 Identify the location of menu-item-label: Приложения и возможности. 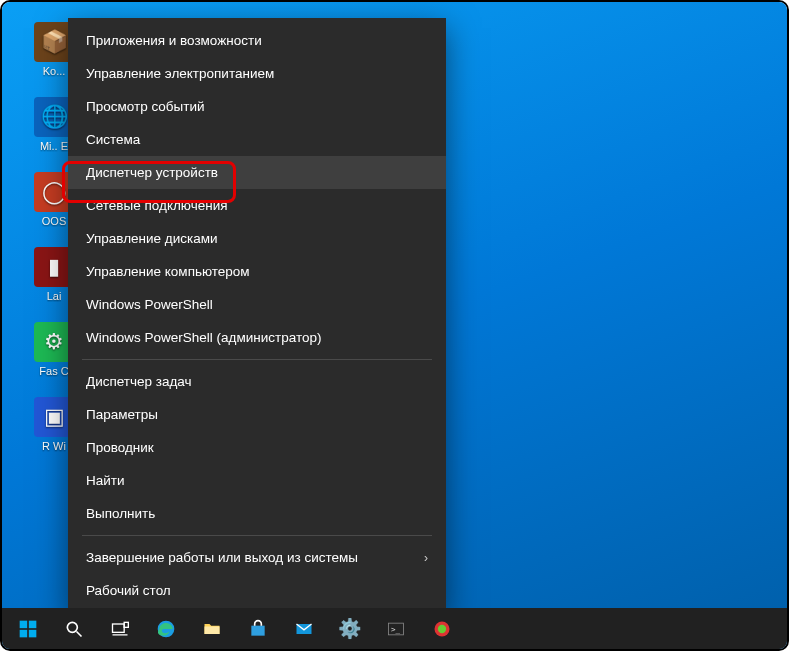
(174, 40).